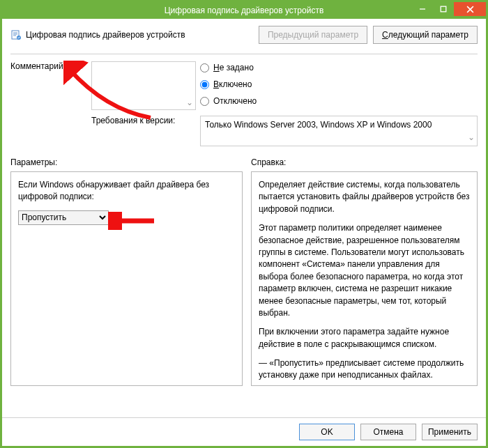 The width and height of the screenshot is (488, 448). Describe the element at coordinates (144, 121) in the screenshot. I see `requirements-label: Требования к версии:` at that location.